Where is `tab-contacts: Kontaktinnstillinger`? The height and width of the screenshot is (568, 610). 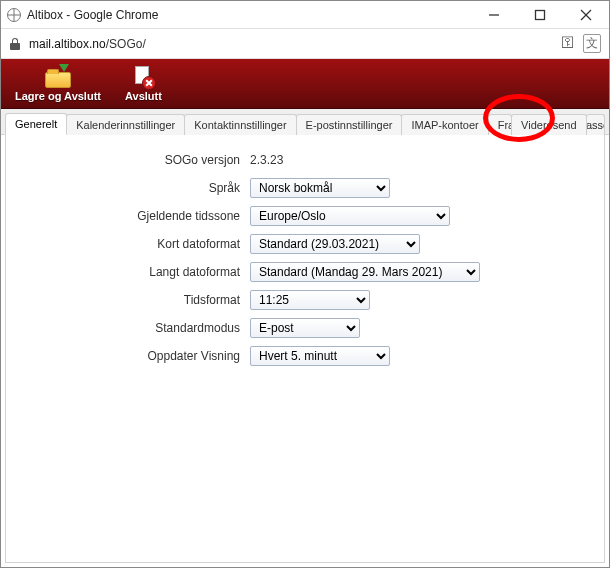 tab-contacts: Kontaktinnstillinger is located at coordinates (240, 124).